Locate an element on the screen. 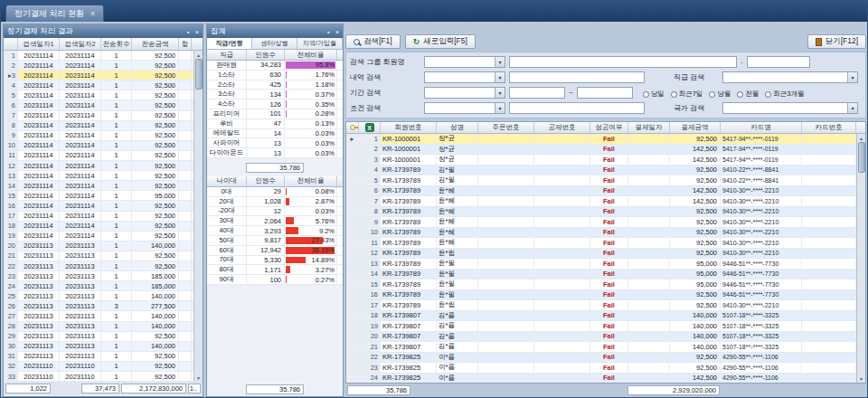 The height and width of the screenshot is (398, 868). grid-row: 24KR-1739825이*름Fail142,5004290-55**-****… is located at coordinates (606, 379).